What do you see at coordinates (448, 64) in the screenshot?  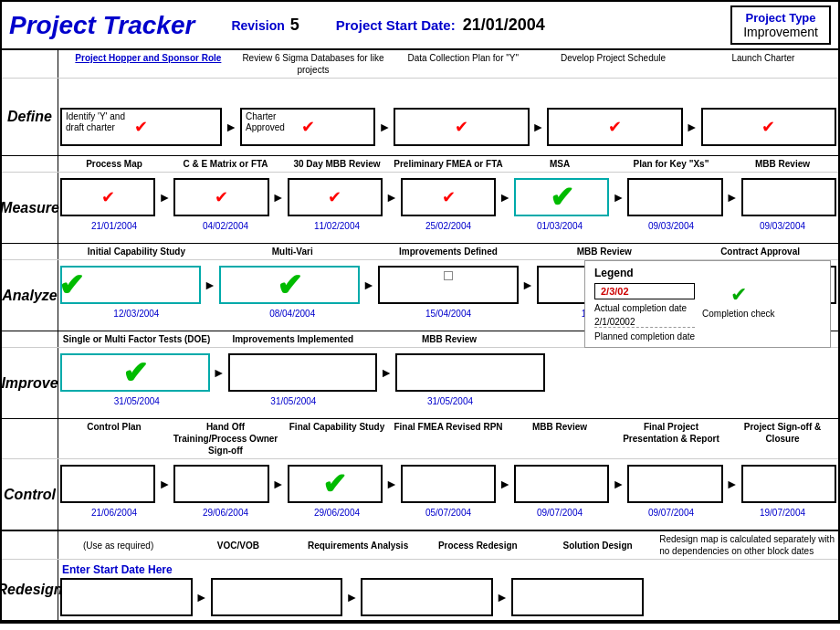 I see `top-headers: Project Hopper and Sponsor Role Review 6…` at bounding box center [448, 64].